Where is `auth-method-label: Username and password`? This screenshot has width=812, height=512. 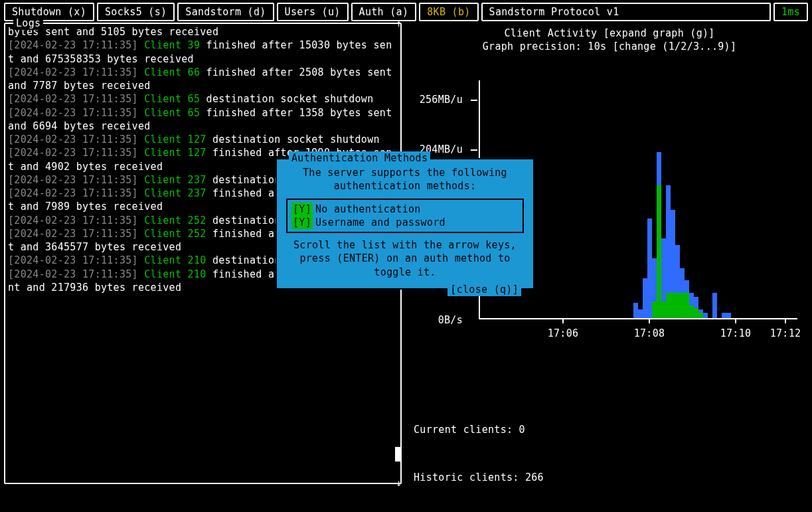
auth-method-label: Username and password is located at coordinates (380, 222).